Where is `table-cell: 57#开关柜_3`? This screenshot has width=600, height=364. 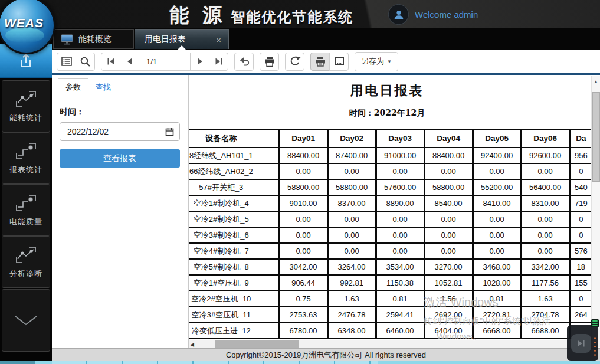
table-cell: 57#开关柜_3 is located at coordinates (234, 188).